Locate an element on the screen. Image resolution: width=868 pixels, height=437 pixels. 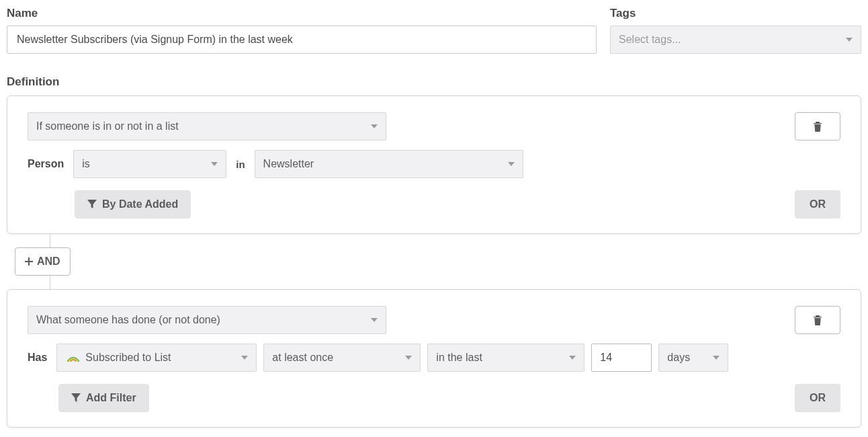
header-row: Name Tags Select tags... is located at coordinates (434, 30).